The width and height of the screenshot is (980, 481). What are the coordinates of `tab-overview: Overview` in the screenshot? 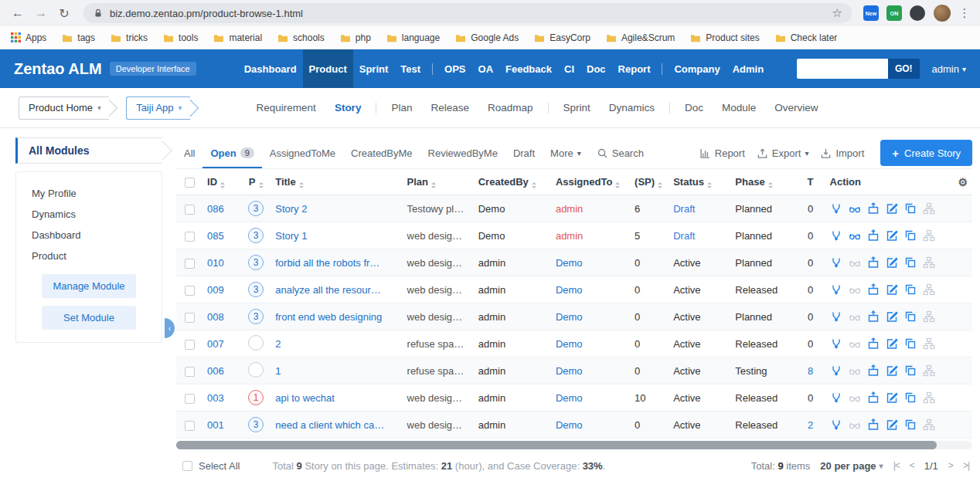 It's located at (796, 108).